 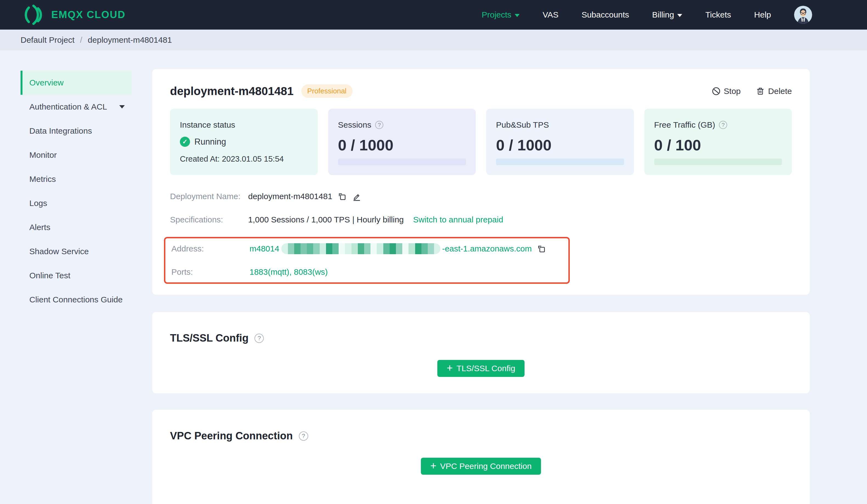 What do you see at coordinates (290, 197) in the screenshot?
I see `deployment-name-value: deployment-m4801481` at bounding box center [290, 197].